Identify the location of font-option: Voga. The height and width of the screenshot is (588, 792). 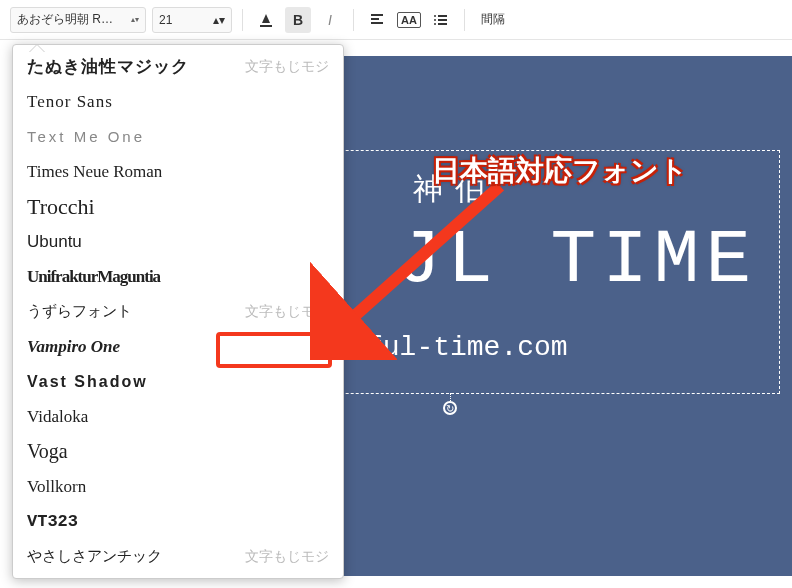
(178, 452).